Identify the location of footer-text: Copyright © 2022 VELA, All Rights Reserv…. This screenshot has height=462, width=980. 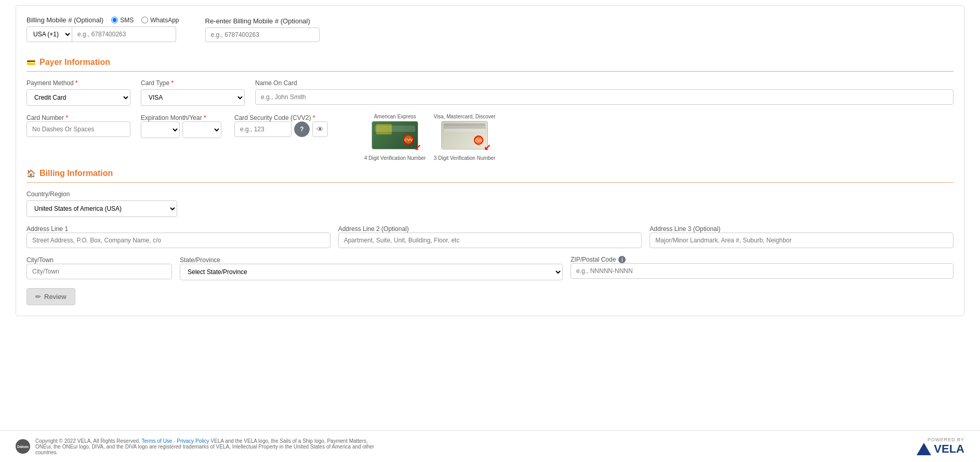
(207, 446).